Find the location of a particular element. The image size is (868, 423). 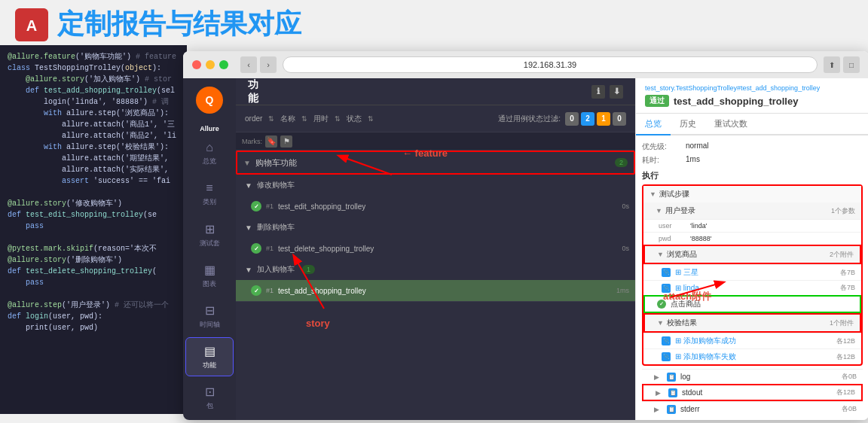

extra-stdout: ▶ 📋 stdout 各12B is located at coordinates (752, 393).